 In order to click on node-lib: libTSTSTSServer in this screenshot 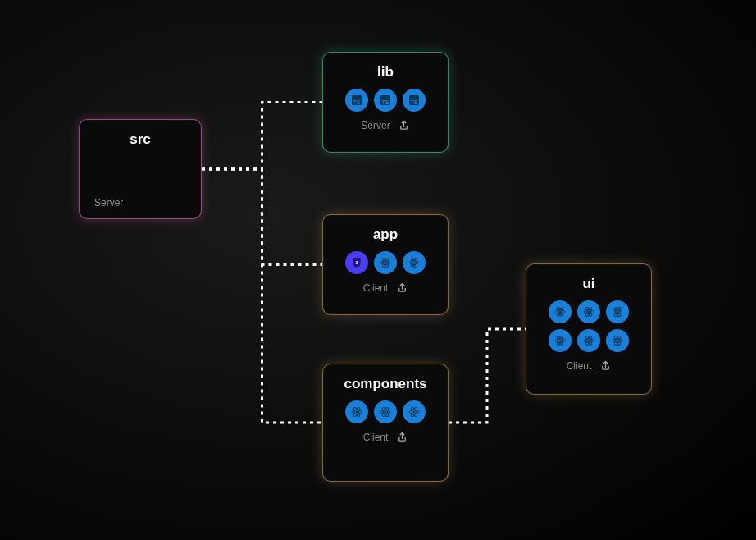, I will do `click(385, 102)`.